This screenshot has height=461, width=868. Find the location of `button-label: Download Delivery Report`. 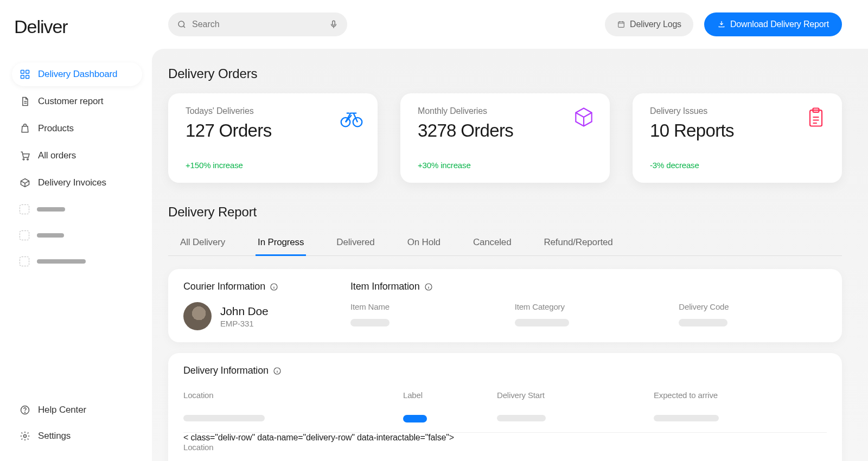

button-label: Download Delivery Report is located at coordinates (780, 24).